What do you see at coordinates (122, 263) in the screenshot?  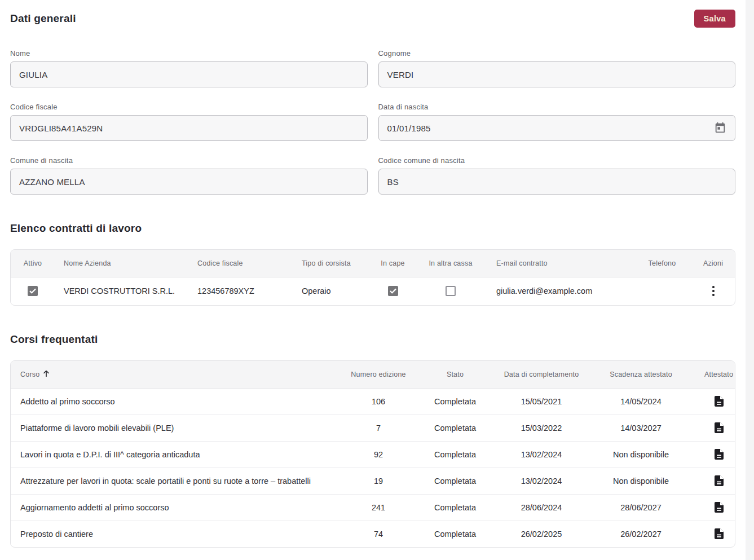 I see `col-nome-azienda: Nome Azienda` at bounding box center [122, 263].